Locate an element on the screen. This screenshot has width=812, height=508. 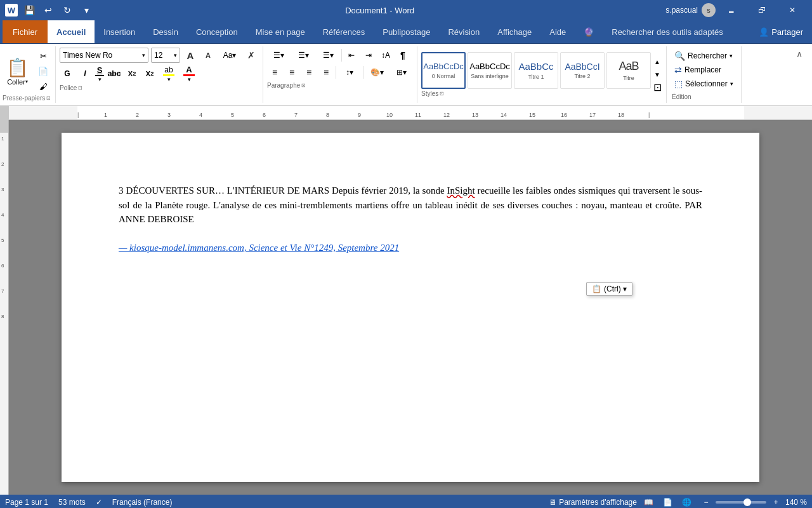
numbering-button: ☰▾ is located at coordinates (303, 55).